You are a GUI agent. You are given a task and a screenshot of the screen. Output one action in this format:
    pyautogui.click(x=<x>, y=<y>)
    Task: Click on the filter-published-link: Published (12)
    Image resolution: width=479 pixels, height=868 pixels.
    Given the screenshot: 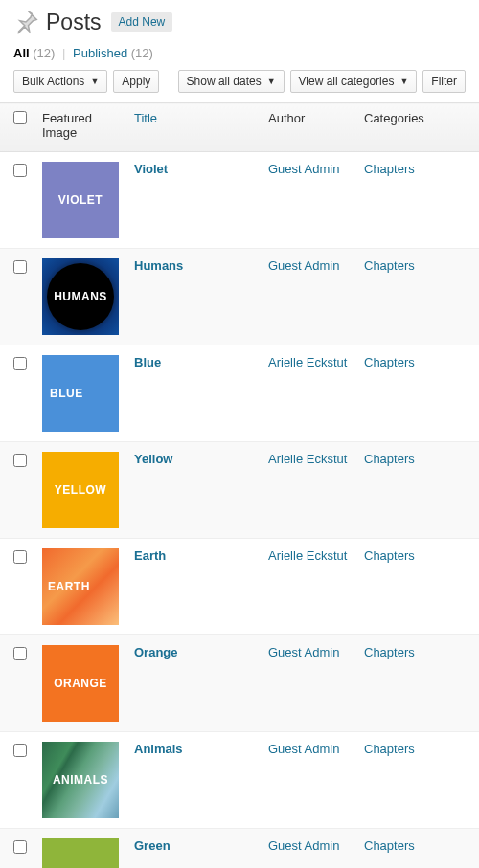 What is the action you would take?
    pyautogui.click(x=113, y=54)
    